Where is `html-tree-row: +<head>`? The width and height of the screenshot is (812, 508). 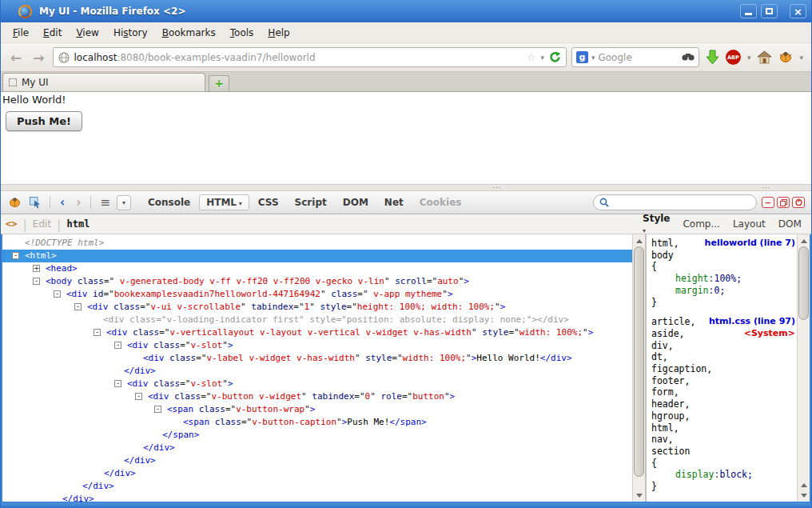
html-tree-row: +<head> is located at coordinates (317, 269).